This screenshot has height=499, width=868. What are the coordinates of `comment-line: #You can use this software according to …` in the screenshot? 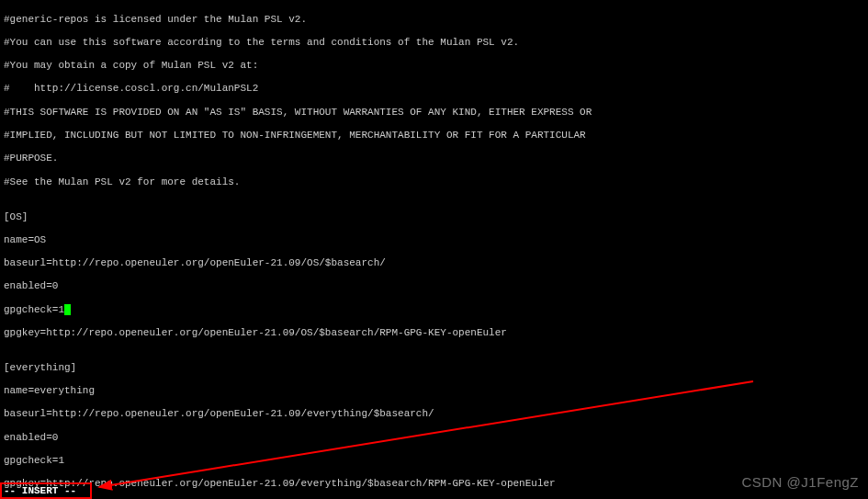 It's located at (434, 42).